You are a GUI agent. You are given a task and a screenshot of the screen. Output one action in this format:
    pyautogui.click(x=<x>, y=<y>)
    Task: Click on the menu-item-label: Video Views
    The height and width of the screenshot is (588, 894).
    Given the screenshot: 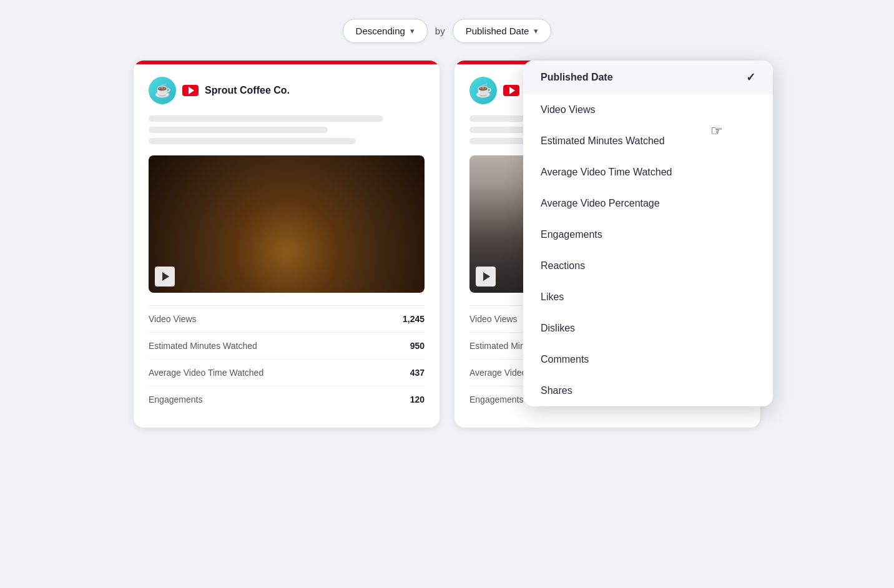 What is the action you would take?
    pyautogui.click(x=568, y=110)
    